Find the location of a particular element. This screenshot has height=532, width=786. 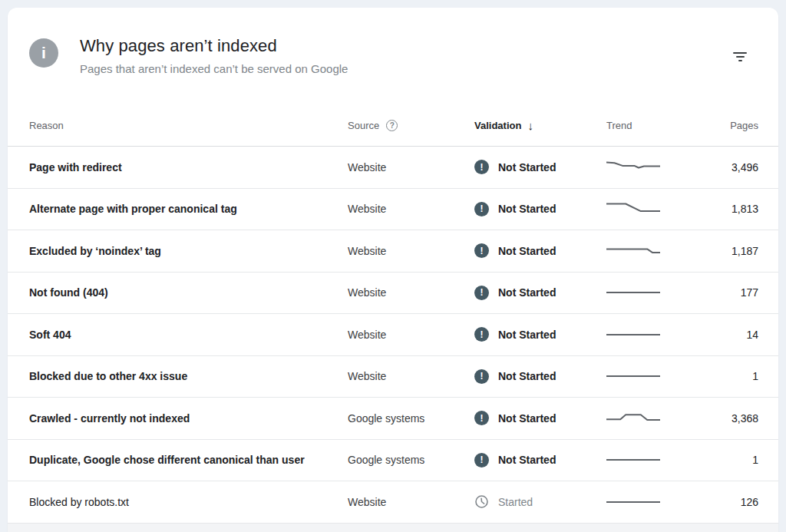

page-title: Why pages aren’t indexed is located at coordinates (213, 46).